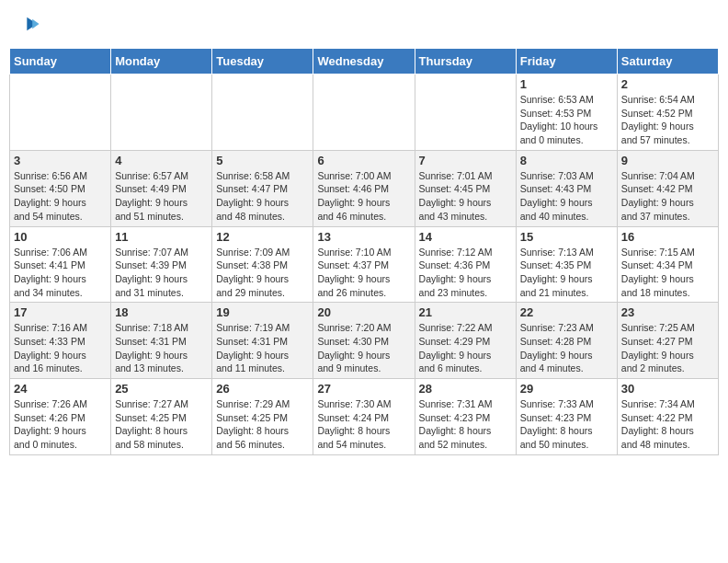 Image resolution: width=728 pixels, height=563 pixels. I want to click on calendar-cell: 25Sunrise: 7:27 AM Sunset: 4:25 PM Dayli…, so click(162, 418).